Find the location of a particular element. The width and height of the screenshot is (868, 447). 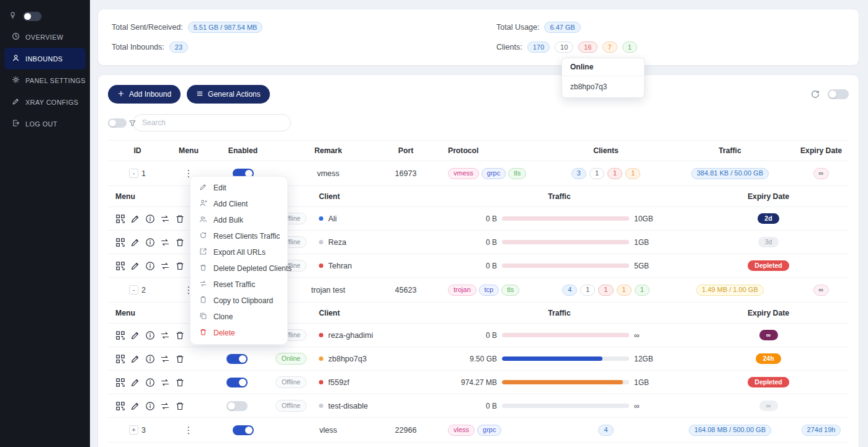

search-input is located at coordinates (212, 123).